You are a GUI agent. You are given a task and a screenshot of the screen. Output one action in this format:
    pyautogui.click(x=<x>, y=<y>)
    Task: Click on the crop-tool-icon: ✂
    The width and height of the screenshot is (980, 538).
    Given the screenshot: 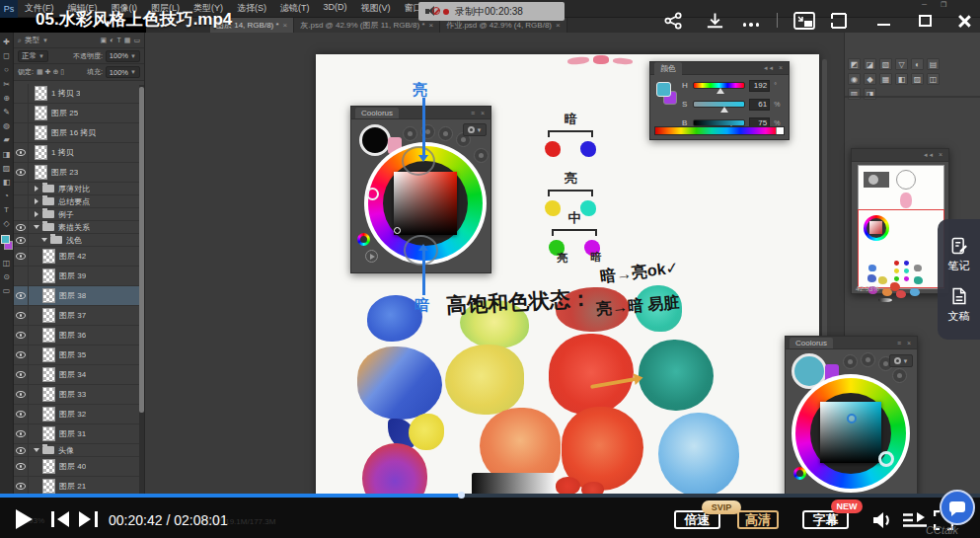 What is the action you would take?
    pyautogui.click(x=7, y=85)
    